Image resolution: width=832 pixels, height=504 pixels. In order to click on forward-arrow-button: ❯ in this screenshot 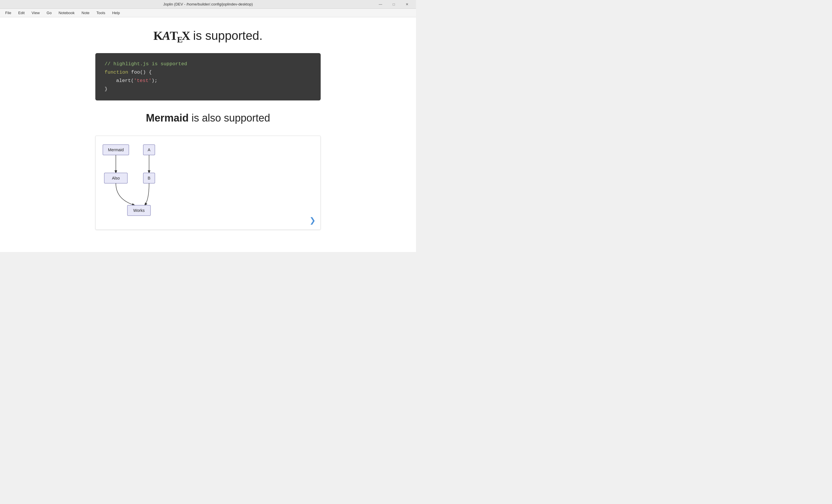, I will do `click(313, 221)`.